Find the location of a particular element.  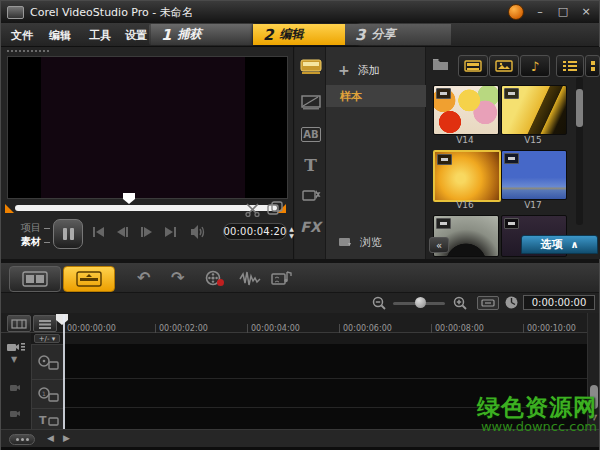

sound-mixer-icon is located at coordinates (250, 278).